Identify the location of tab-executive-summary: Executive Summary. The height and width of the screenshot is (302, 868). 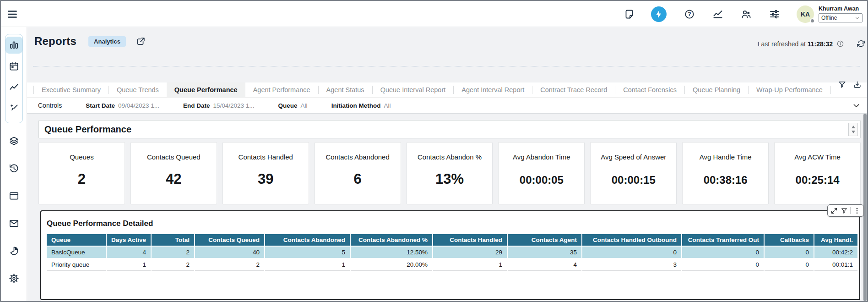
(71, 90).